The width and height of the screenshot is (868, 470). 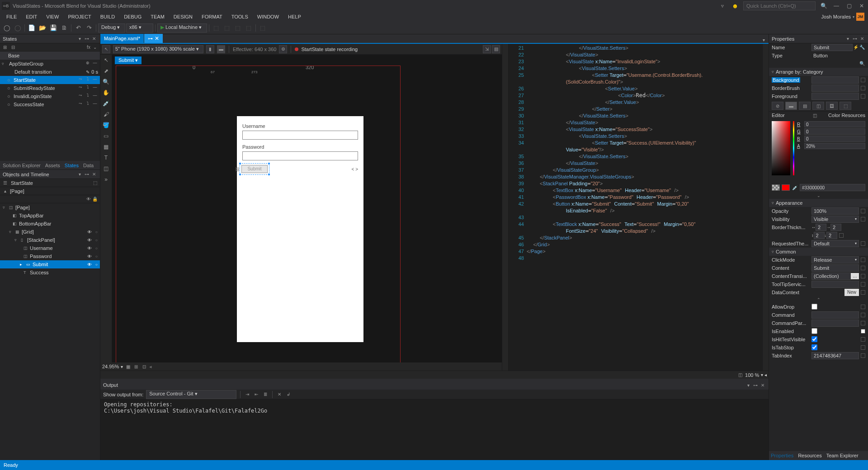 What do you see at coordinates (835, 139) in the screenshot?
I see `b-input` at bounding box center [835, 139].